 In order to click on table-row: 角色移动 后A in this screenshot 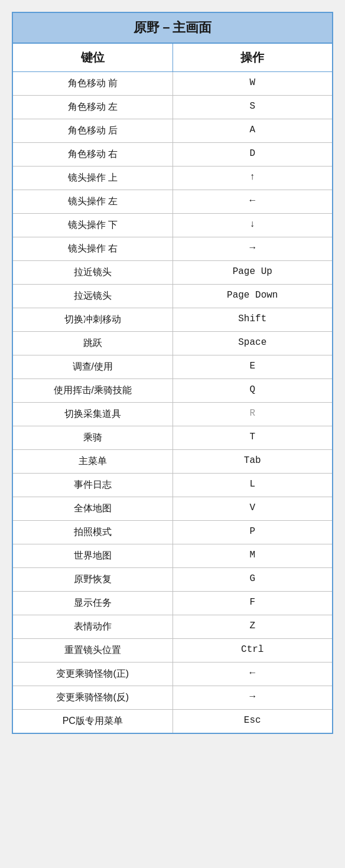, I will do `click(172, 131)`.